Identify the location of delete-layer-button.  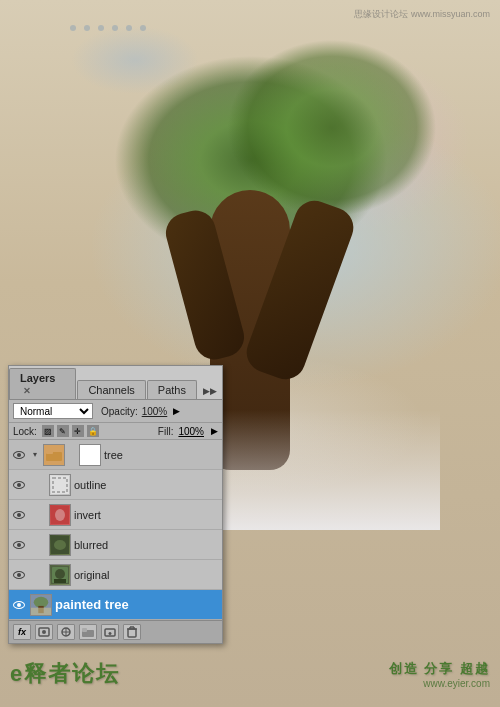
(132, 632).